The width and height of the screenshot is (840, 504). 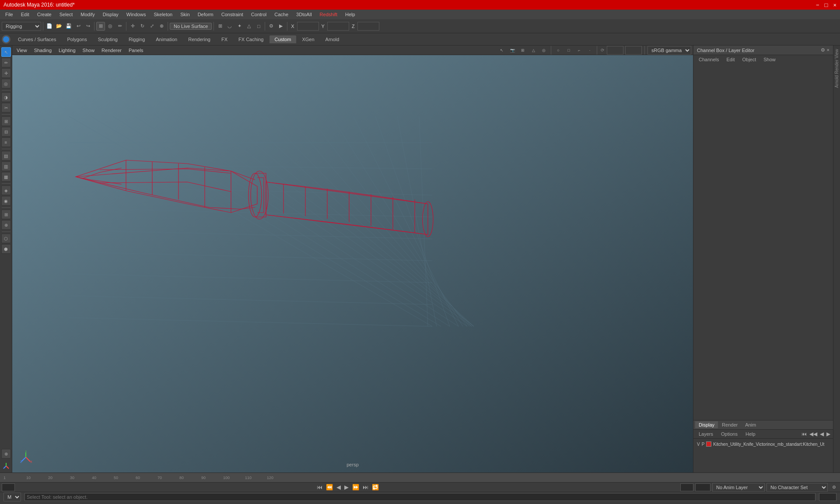 I want to click on start-frame-input: 1, so click(x=8, y=487).